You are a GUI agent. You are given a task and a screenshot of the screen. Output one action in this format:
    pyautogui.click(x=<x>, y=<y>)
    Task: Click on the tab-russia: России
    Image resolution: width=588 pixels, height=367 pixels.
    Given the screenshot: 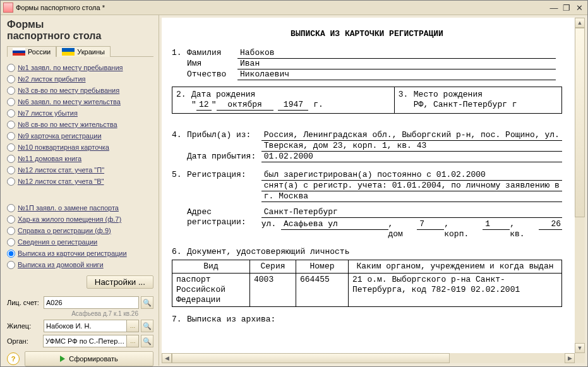 What is the action you would take?
    pyautogui.click(x=32, y=52)
    